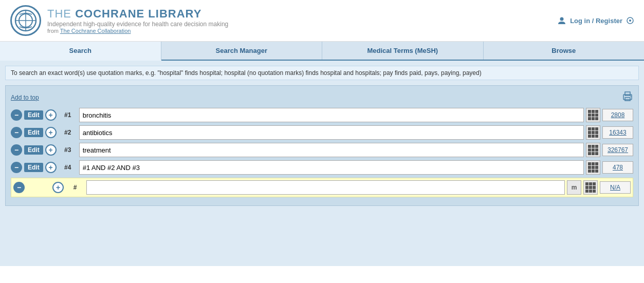  I want to click on new-row-number: #, so click(75, 187).